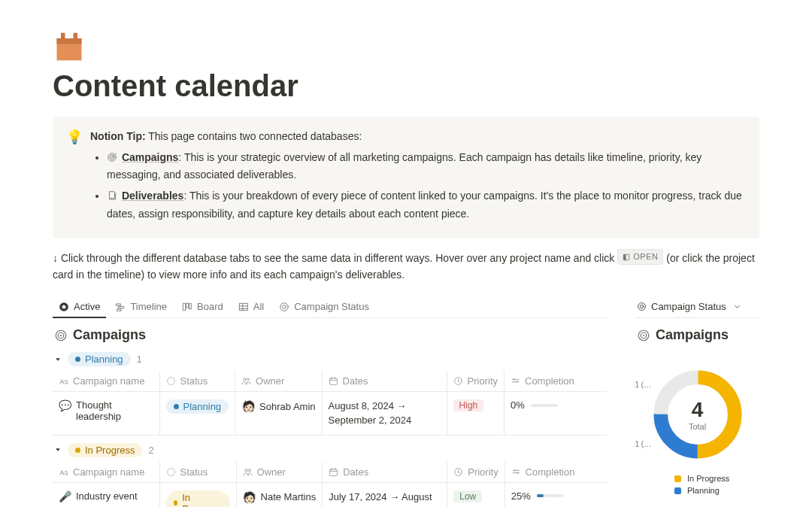  I want to click on callout-item-deliverables: Deliverables: This is your breakdown of …, so click(426, 205).